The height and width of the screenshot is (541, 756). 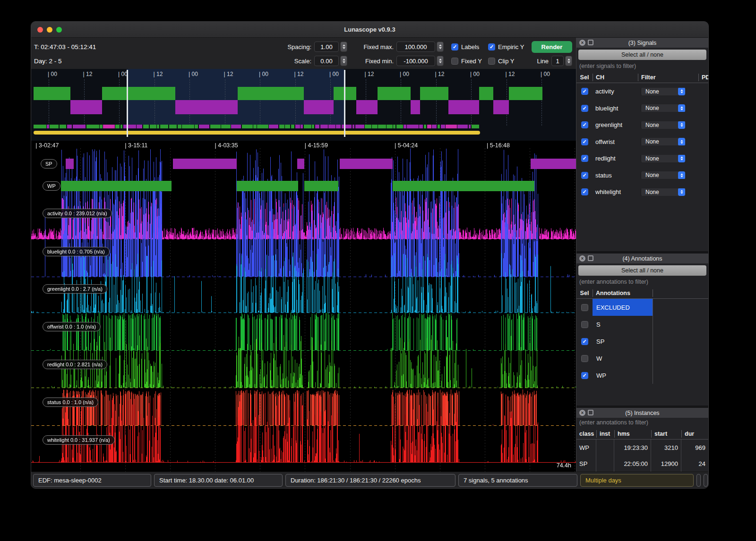 What do you see at coordinates (666, 448) in the screenshot?
I see `instance-start: 3210` at bounding box center [666, 448].